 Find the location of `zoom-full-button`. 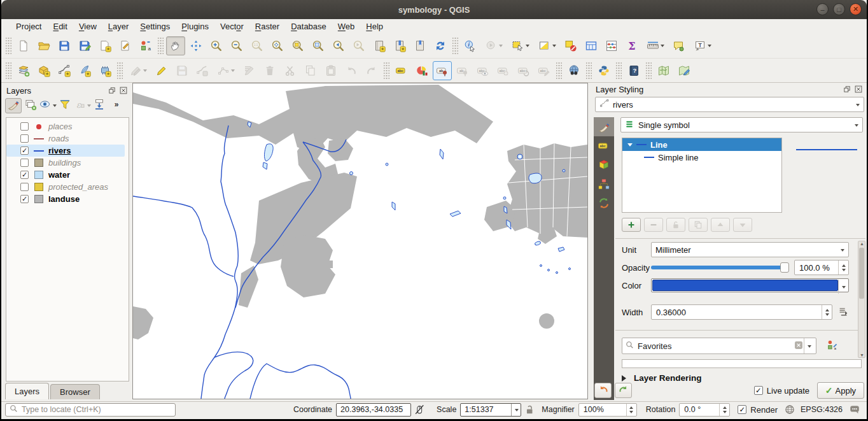

zoom-full-button is located at coordinates (277, 46).